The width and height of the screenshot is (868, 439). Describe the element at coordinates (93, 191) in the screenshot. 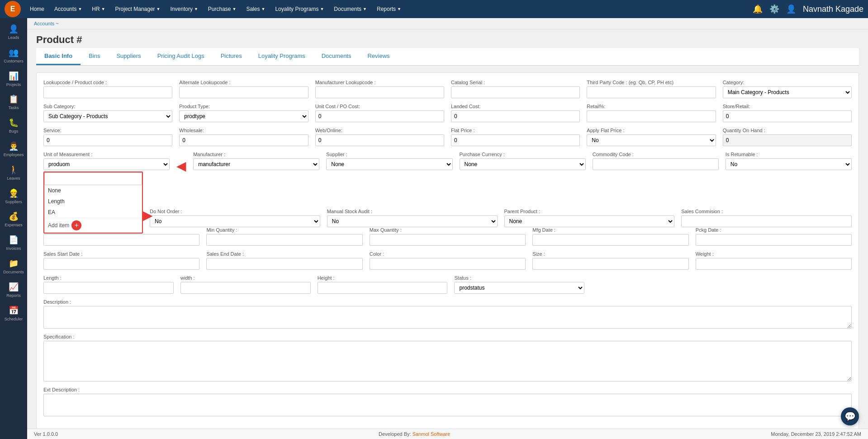

I see `uom-option-none: None` at that location.